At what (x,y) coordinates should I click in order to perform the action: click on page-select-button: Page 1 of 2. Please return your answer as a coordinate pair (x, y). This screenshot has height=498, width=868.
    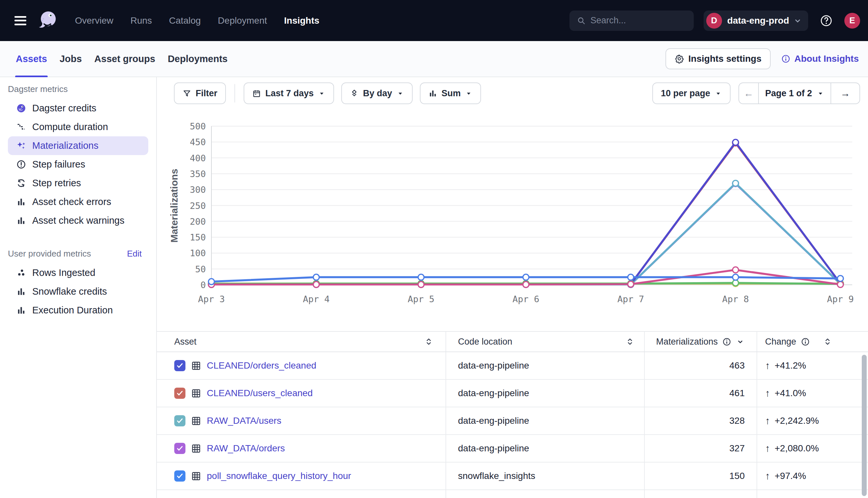
    Looking at the image, I should click on (794, 93).